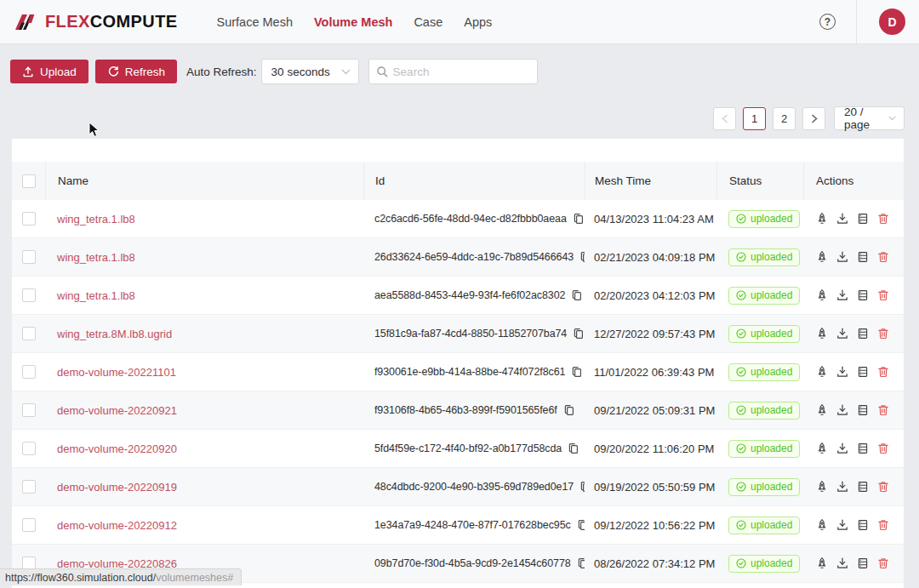 The width and height of the screenshot is (919, 588). What do you see at coordinates (725, 119) in the screenshot?
I see `prev-page-button` at bounding box center [725, 119].